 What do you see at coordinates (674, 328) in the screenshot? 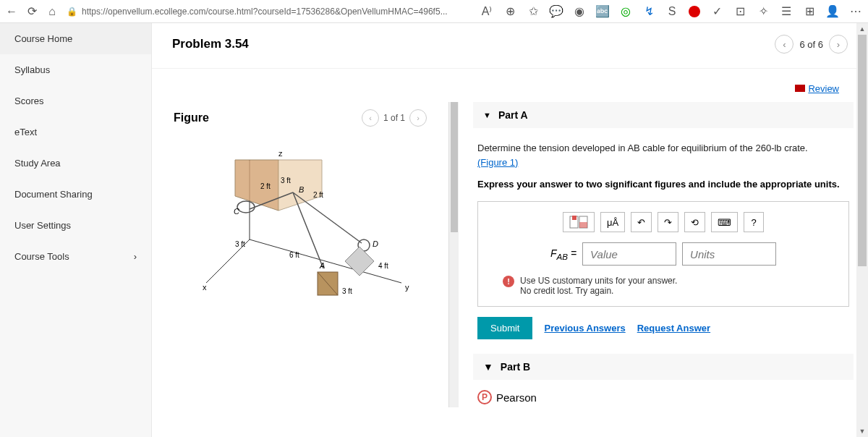
I see `request-answer-link: Request Answer` at bounding box center [674, 328].